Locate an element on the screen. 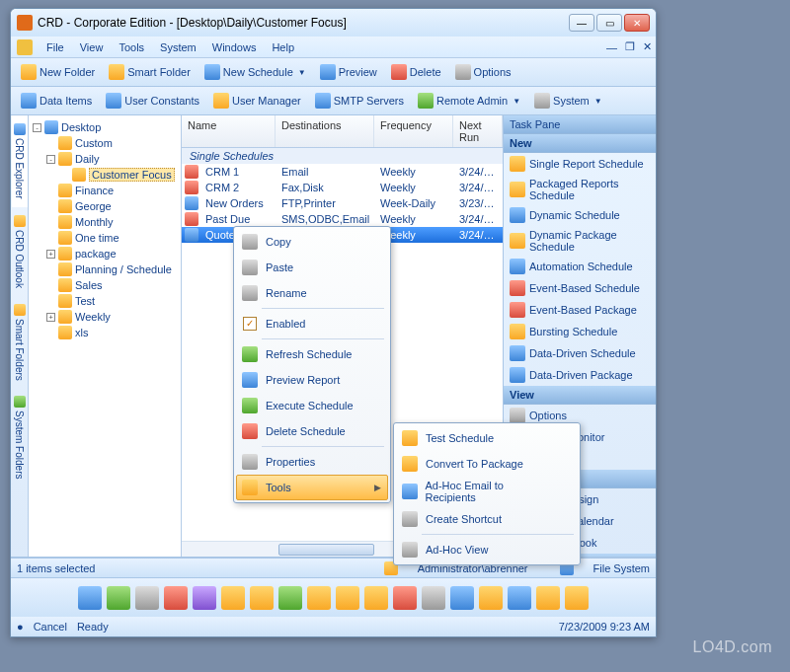  mdi-minimize-icon: — is located at coordinates (612, 47).